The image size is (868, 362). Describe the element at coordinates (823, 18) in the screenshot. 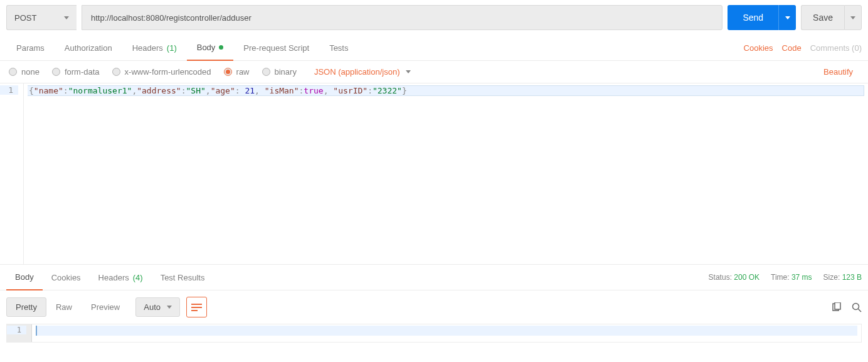

I see `save-button: Save` at that location.